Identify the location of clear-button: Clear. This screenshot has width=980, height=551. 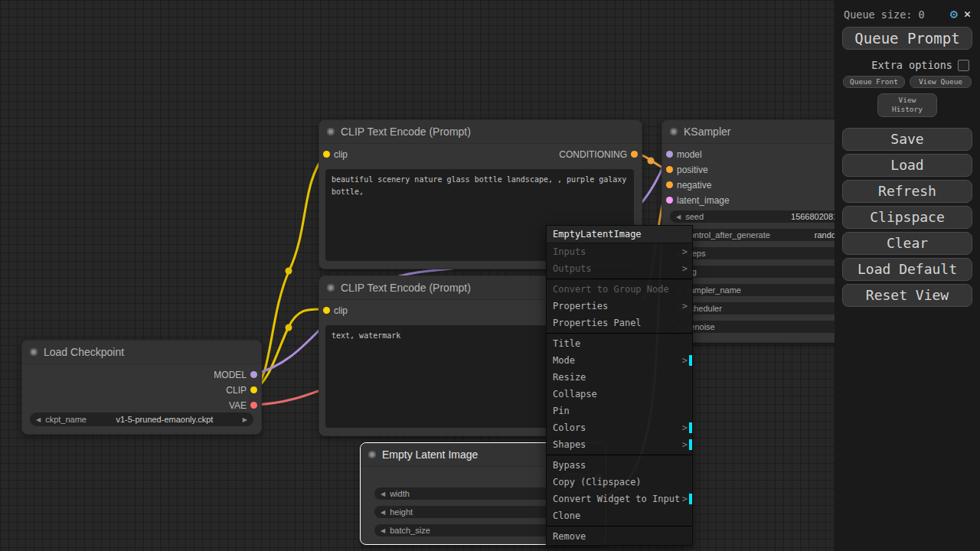
(907, 243).